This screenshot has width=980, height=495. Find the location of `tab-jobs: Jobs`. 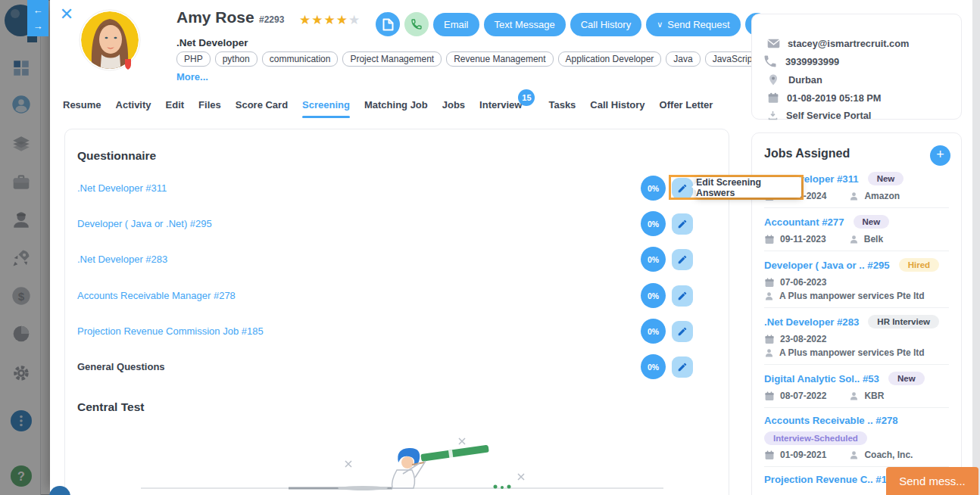

tab-jobs: Jobs is located at coordinates (454, 104).